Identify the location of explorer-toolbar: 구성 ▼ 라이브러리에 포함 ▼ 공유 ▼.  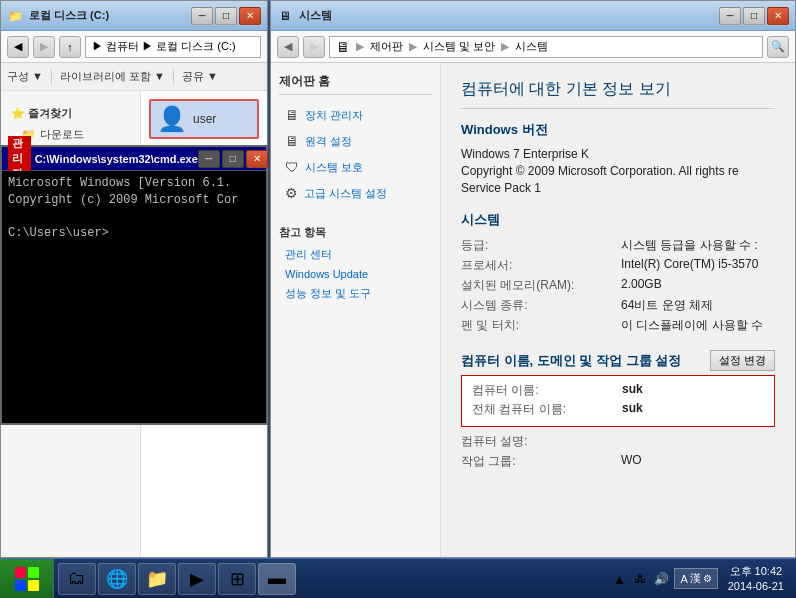
(134, 77).